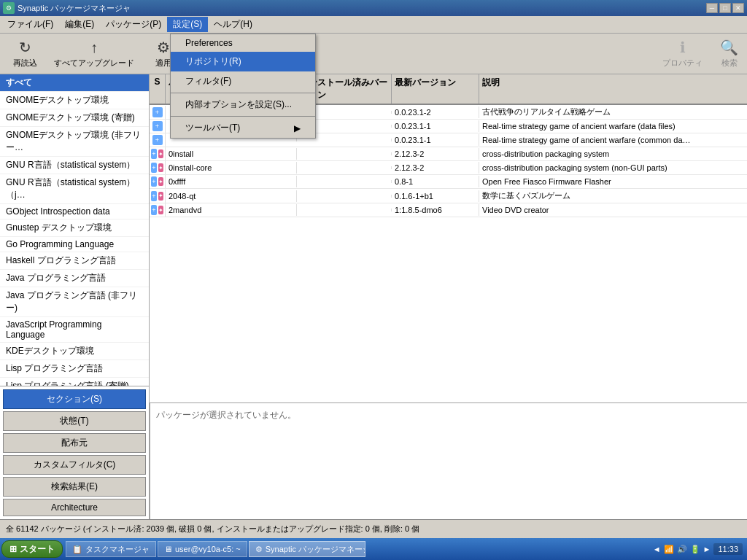 The image size is (747, 560). Describe the element at coordinates (259, 550) in the screenshot. I see `taskbar-item-icon: ⚙` at that location.